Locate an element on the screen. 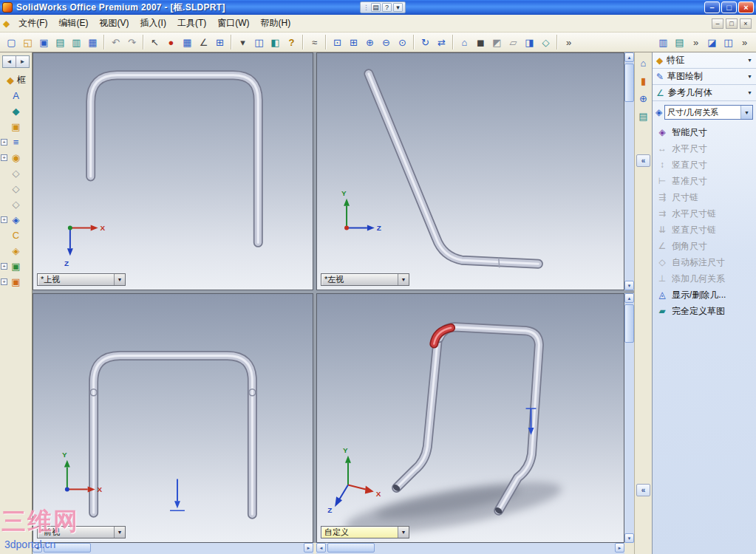  tree-item-sketch-plane: ◈ is located at coordinates (16, 251).